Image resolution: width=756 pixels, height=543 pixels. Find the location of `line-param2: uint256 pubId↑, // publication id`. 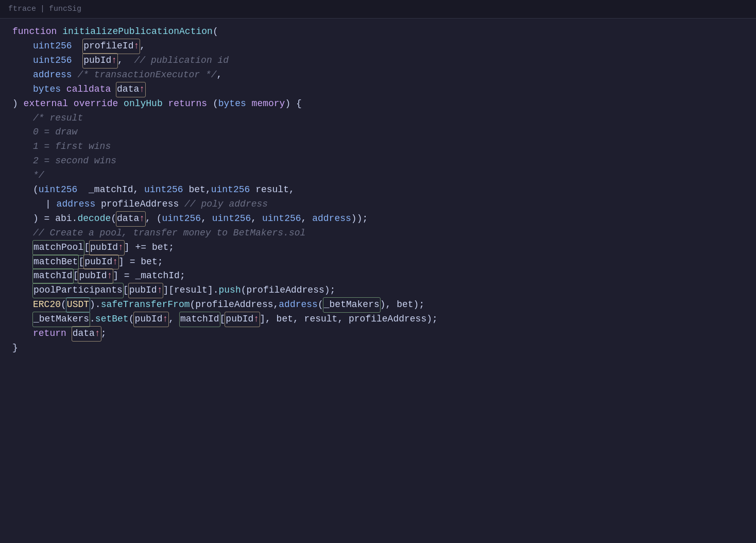

line-param2: uint256 pubId↑, // publication id is located at coordinates (378, 61).